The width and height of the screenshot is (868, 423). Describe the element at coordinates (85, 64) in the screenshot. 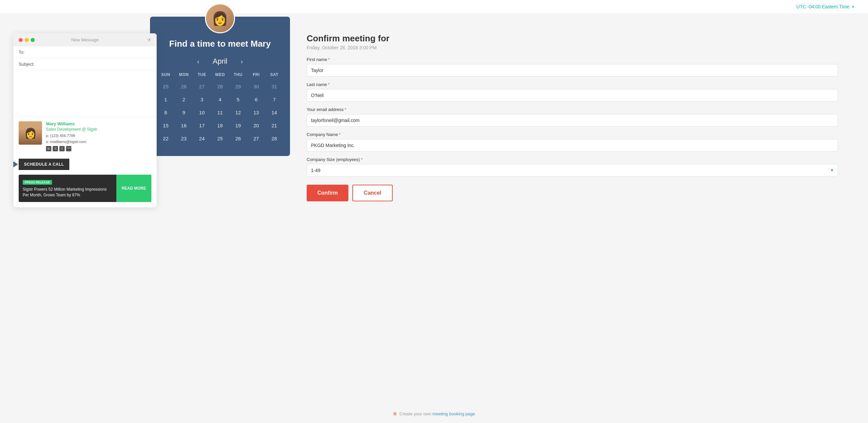

I see `email-subject-field: Subject:` at that location.